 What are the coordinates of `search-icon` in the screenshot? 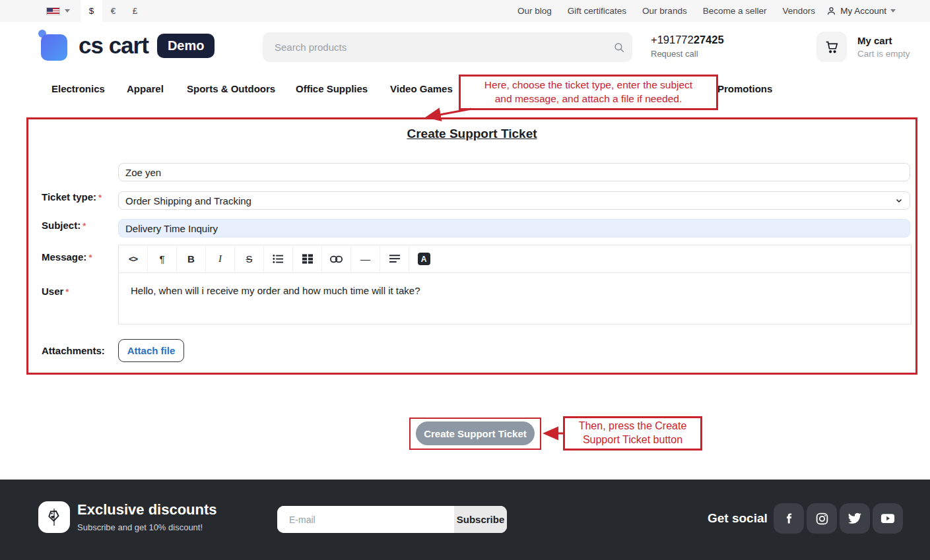 It's located at (619, 47).